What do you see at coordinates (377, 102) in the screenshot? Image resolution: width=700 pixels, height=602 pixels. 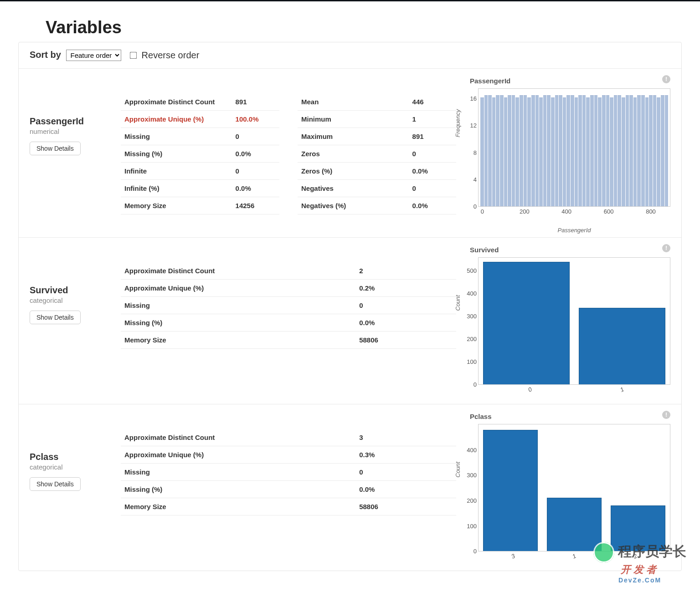 I see `stat-row: Mean446` at bounding box center [377, 102].